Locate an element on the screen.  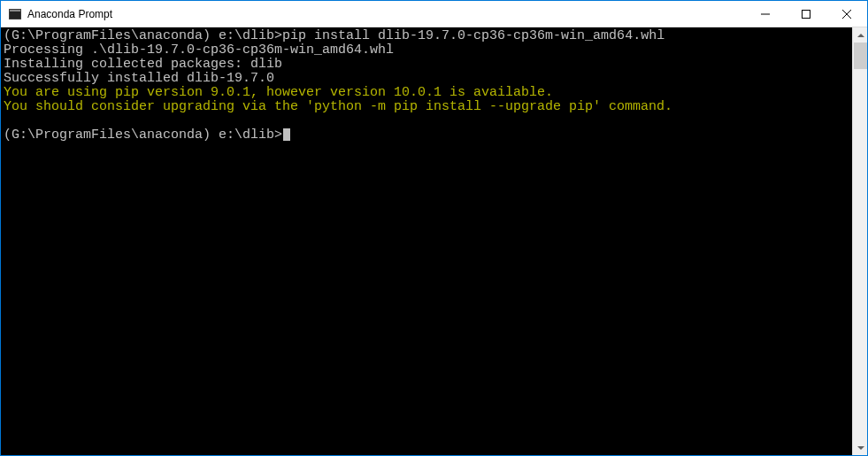
command-text: pip install dlib-19.7.0-cp36-cp36m-win_a… is located at coordinates (473, 35).